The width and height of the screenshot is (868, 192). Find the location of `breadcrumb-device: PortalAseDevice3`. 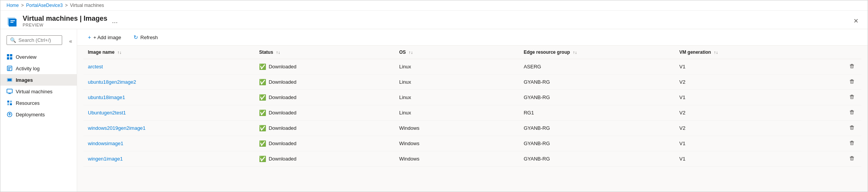

breadcrumb-device: PortalAseDevice3 is located at coordinates (45, 5).